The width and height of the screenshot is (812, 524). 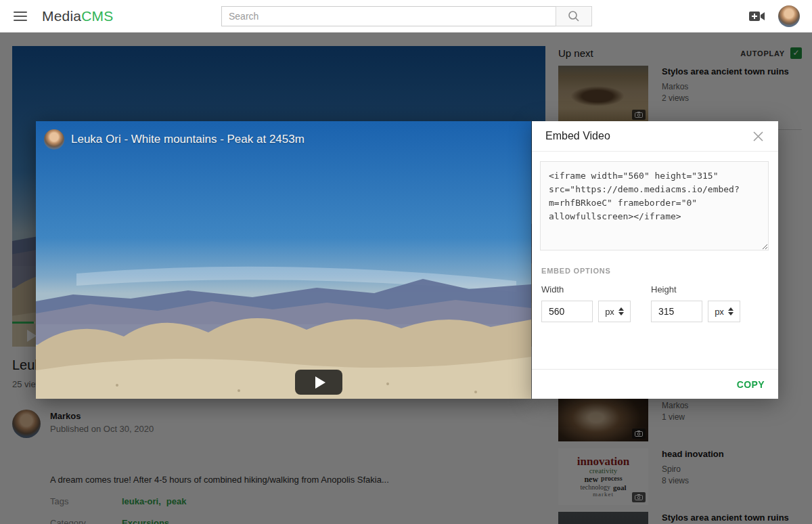 I want to click on app-logo: MediaCMS, so click(x=77, y=16).